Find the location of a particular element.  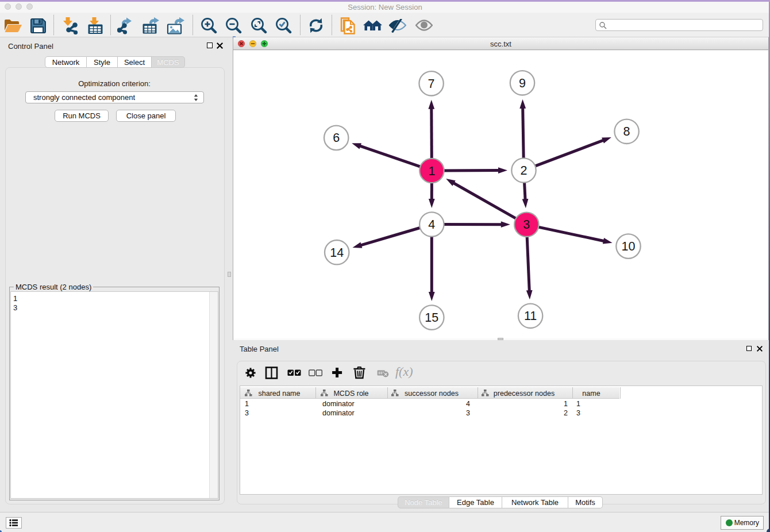

svg-text: 4 is located at coordinates (432, 225).